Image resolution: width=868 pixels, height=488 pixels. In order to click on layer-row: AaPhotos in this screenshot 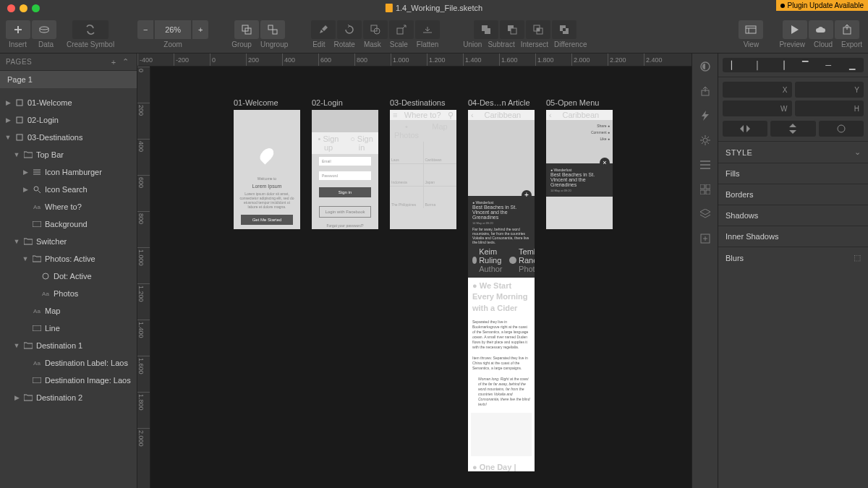, I will do `click(68, 294)`.